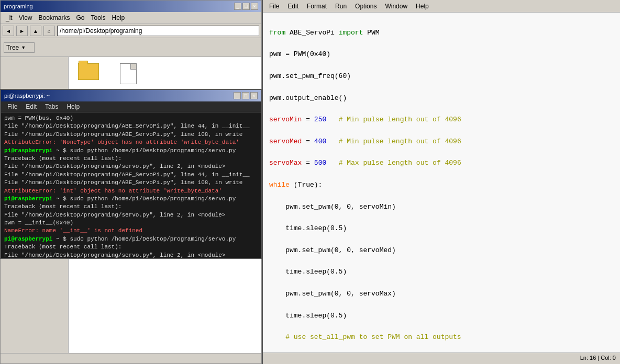  I want to click on terminal-minimize-button: _, so click(237, 96).